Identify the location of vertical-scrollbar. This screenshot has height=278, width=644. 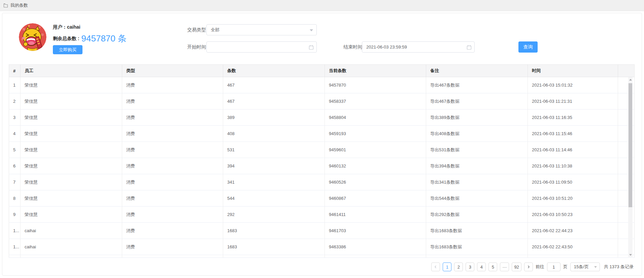
(630, 167).